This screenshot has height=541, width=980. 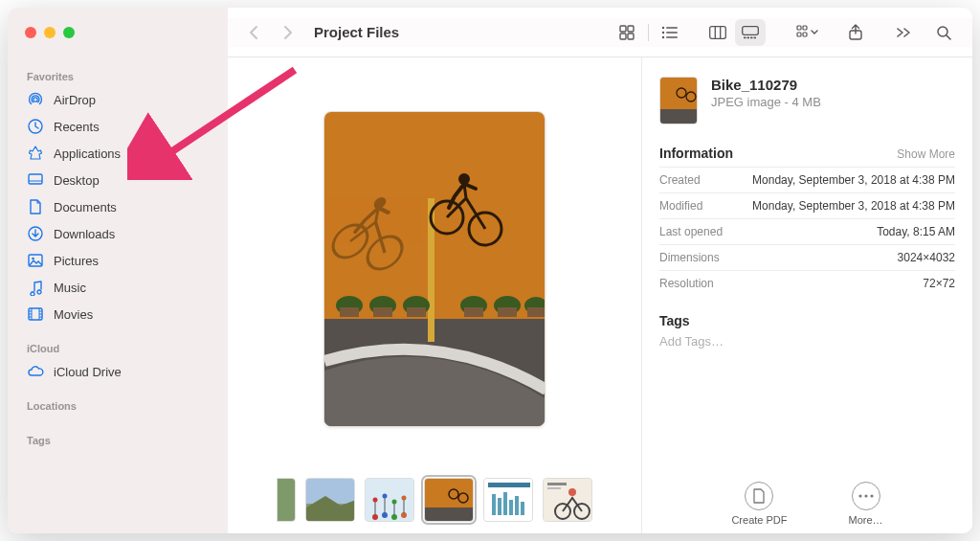 What do you see at coordinates (77, 260) in the screenshot?
I see `sidebar-item-label: Pictures` at bounding box center [77, 260].